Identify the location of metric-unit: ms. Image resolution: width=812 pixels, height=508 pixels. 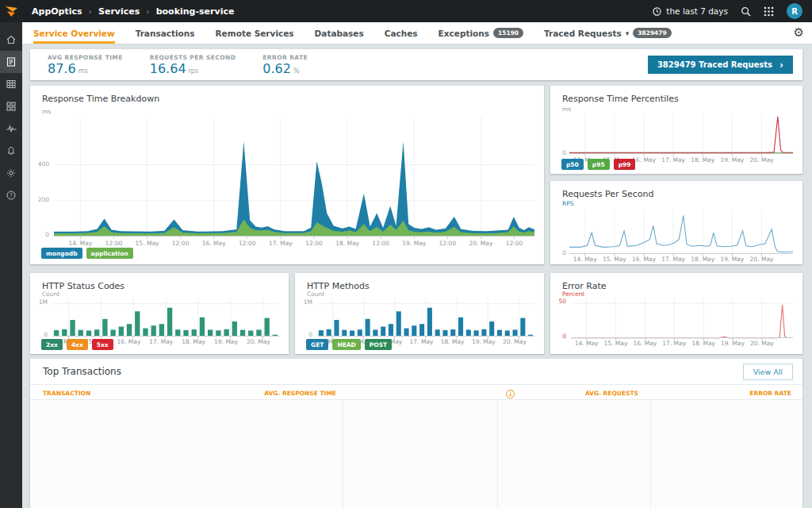
(83, 71).